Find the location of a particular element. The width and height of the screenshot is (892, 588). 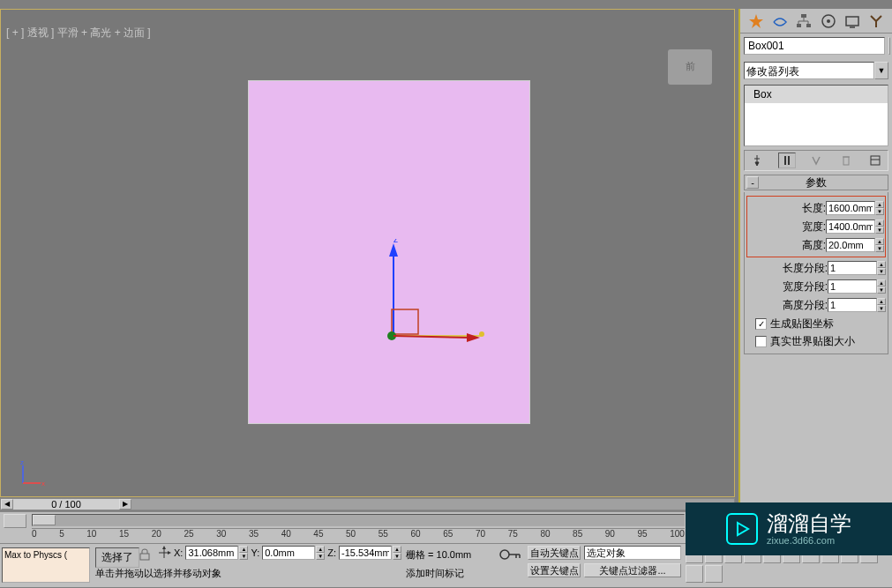

width-spinner: ▲▼ is located at coordinates (880, 227).